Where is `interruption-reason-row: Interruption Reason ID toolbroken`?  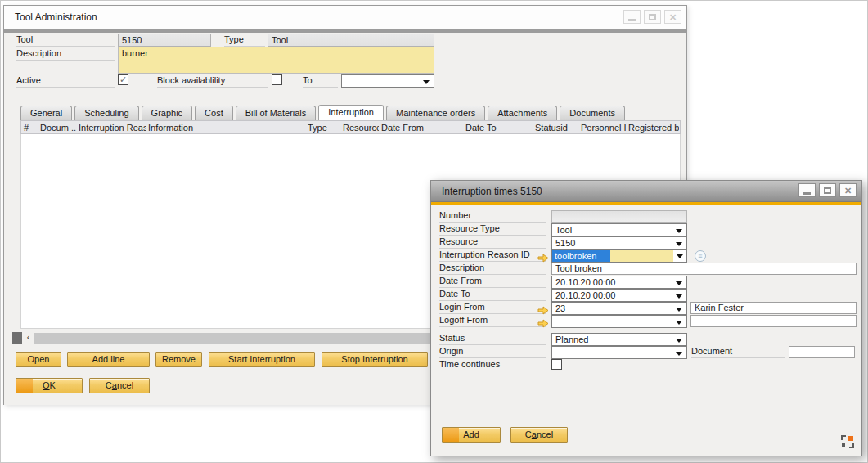 interruption-reason-row: Interruption Reason ID toolbroken is located at coordinates (647, 256).